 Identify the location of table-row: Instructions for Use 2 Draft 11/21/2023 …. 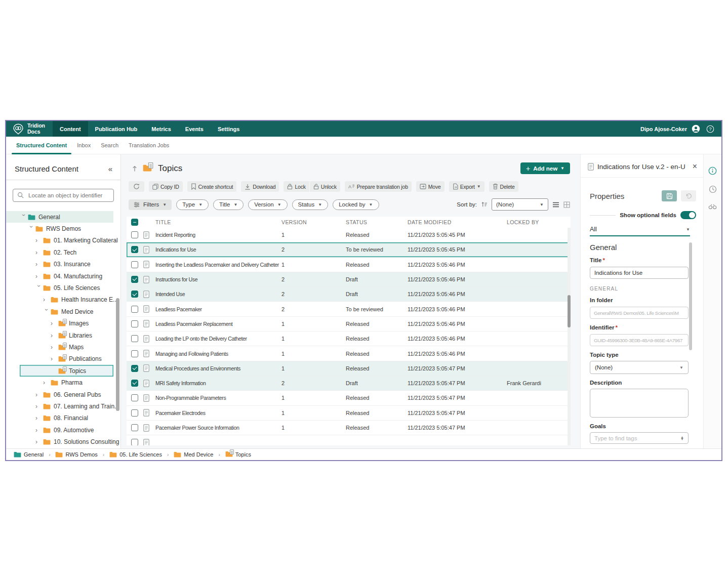
(348, 279).